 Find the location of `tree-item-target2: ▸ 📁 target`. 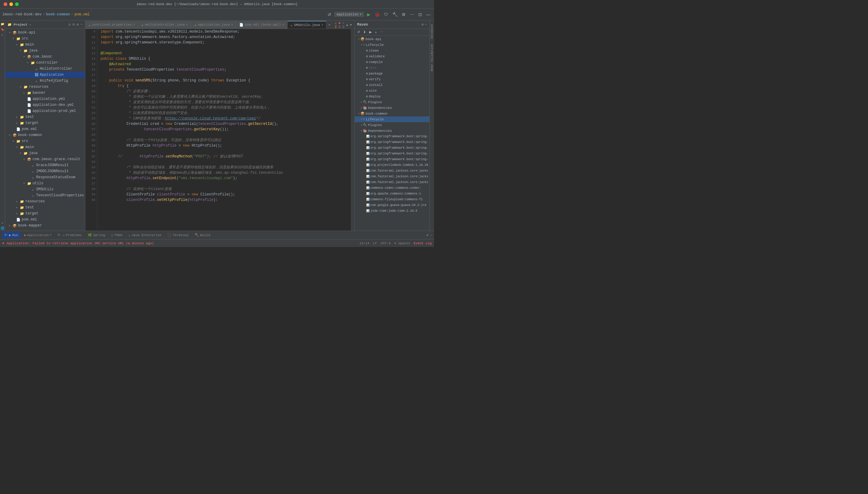

tree-item-target2: ▸ 📁 target is located at coordinates (45, 213).